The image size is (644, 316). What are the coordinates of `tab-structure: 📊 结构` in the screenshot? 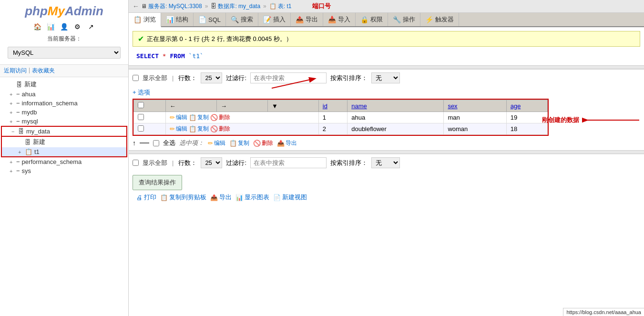 It's located at (177, 20).